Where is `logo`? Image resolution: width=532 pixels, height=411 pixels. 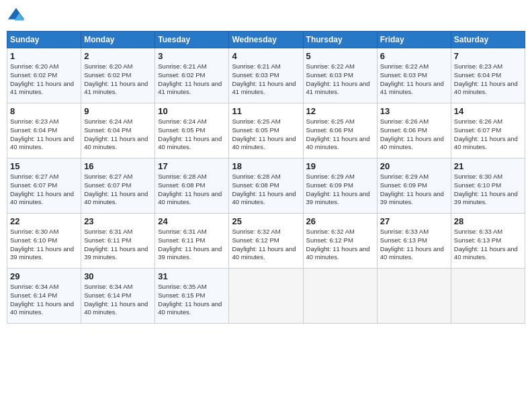 logo is located at coordinates (17, 16).